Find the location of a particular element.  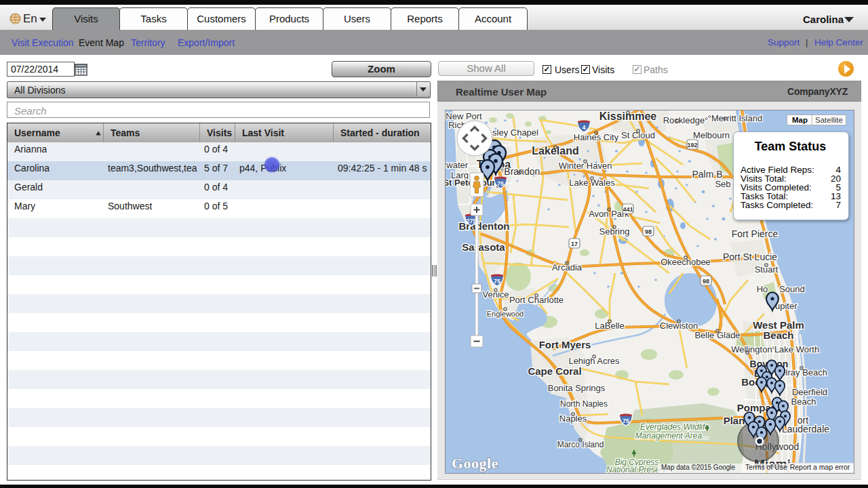

svg-text: Rockledge° is located at coordinates (686, 121).